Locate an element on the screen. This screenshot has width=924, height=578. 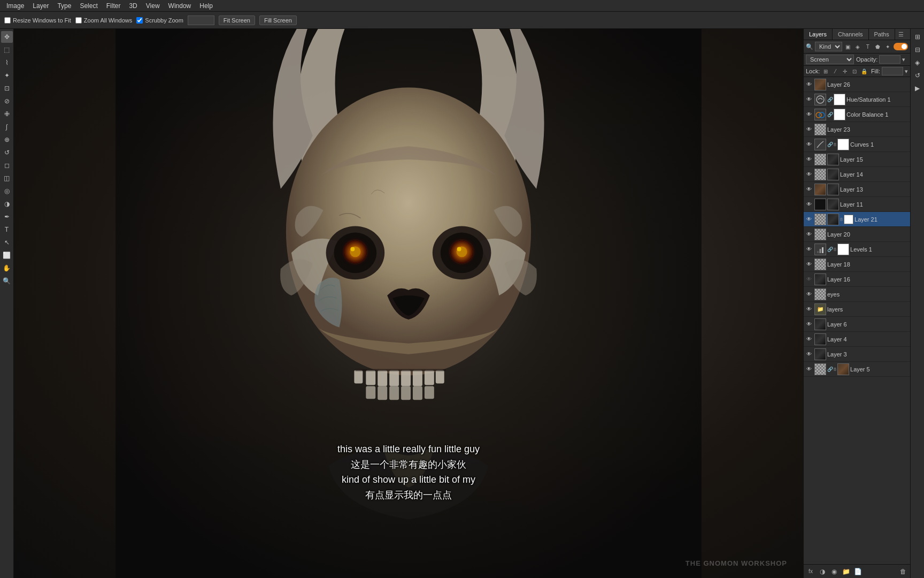
layer-row: 👁 Layer 4 is located at coordinates (857, 339).